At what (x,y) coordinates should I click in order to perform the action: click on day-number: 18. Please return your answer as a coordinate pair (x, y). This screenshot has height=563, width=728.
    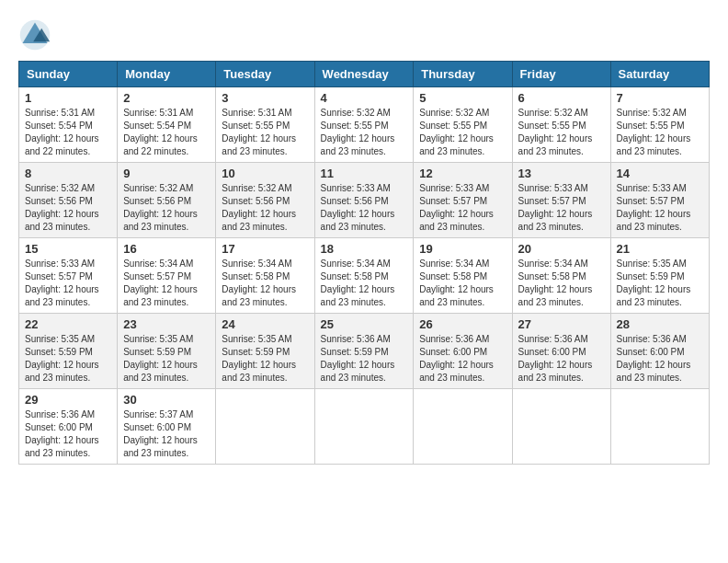
    Looking at the image, I should click on (364, 248).